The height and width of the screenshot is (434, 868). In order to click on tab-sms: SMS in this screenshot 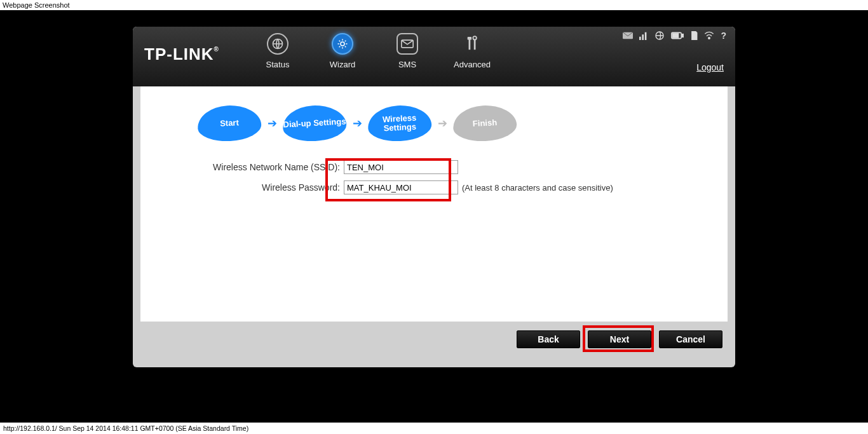, I will do `click(407, 51)`.